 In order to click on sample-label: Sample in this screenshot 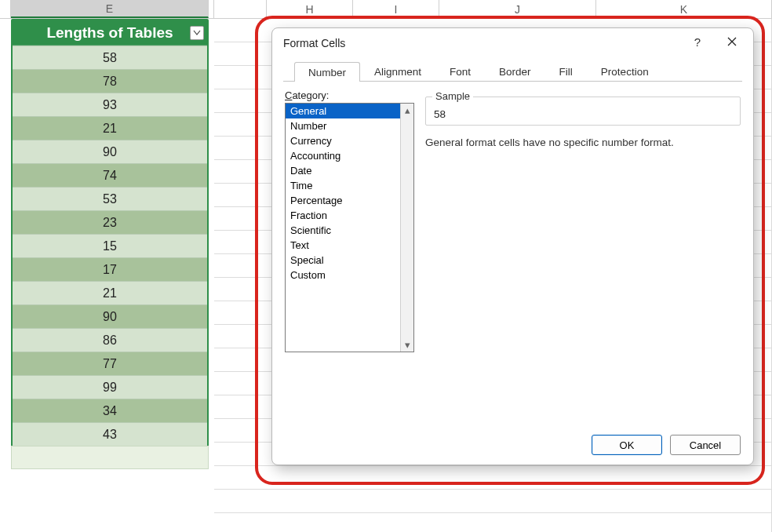, I will do `click(453, 96)`.